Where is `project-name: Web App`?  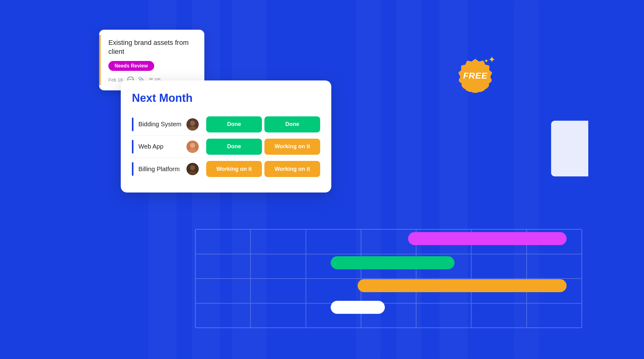
project-name: Web App is located at coordinates (162, 147).